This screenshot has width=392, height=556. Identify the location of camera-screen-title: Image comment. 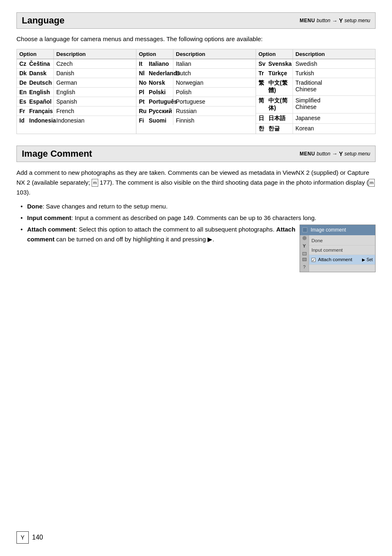
(328, 230).